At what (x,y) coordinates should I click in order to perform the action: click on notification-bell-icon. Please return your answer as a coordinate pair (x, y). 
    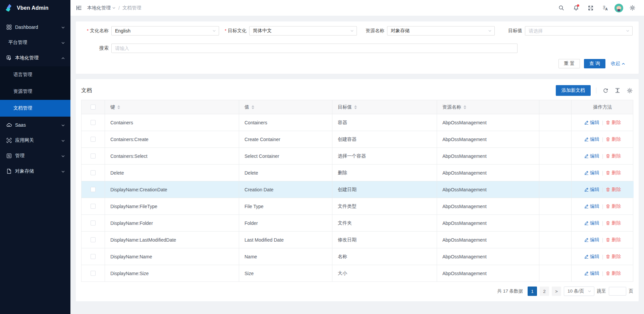
    Looking at the image, I should click on (576, 8).